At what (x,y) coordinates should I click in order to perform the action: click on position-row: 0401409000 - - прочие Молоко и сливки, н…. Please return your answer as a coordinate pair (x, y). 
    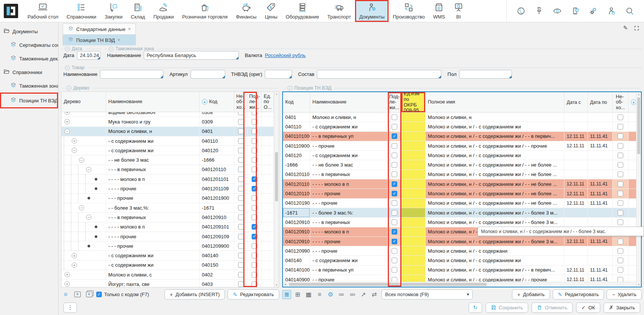
    Looking at the image, I should click on (460, 278).